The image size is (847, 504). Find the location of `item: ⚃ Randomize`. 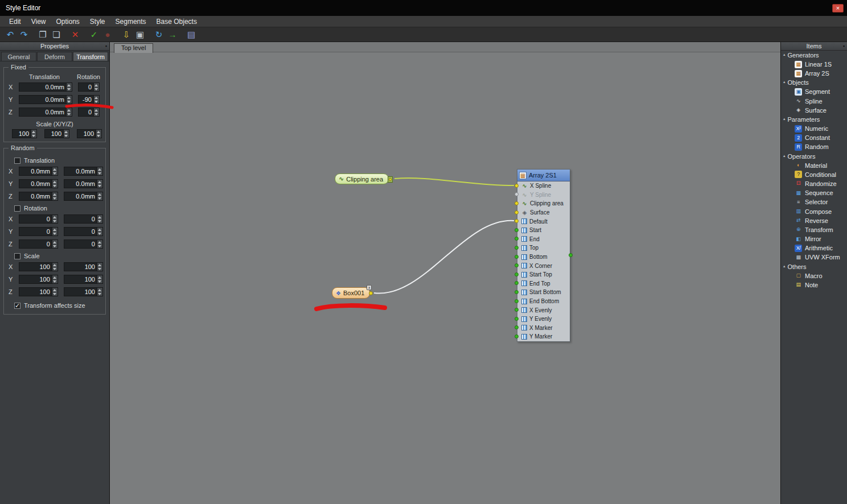

item: ⚃ Randomize is located at coordinates (814, 184).